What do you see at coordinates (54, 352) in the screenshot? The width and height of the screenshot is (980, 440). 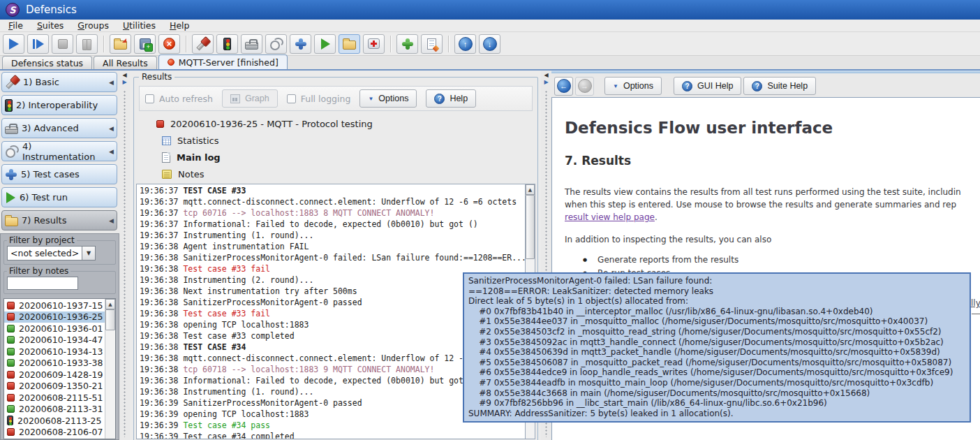 I see `run-item: 20200610-1934-13` at bounding box center [54, 352].